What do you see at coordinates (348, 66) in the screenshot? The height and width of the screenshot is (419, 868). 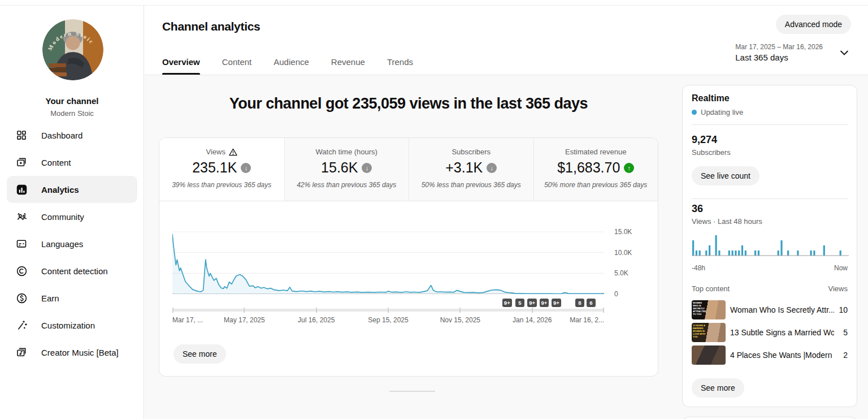 I see `tab-revenue: Revenue` at bounding box center [348, 66].